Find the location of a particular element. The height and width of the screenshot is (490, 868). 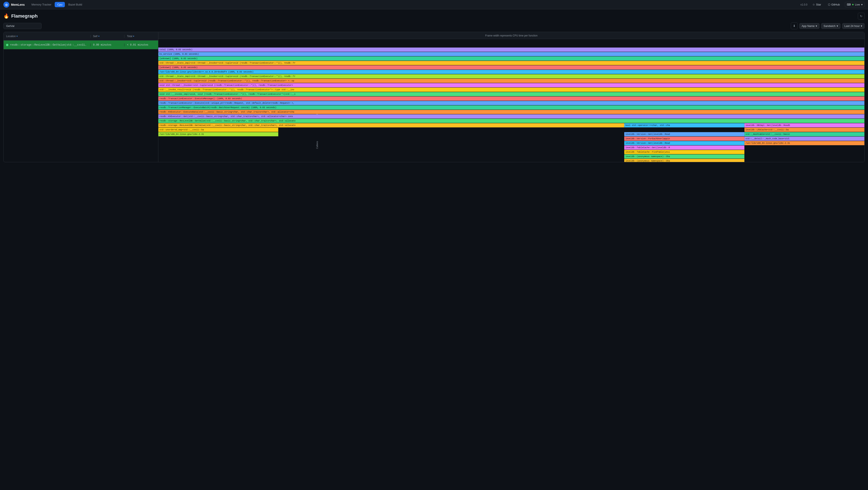

flame-frame: resdb::KVExecutor::Get(std::__cxx11::bas… is located at coordinates (512, 117).